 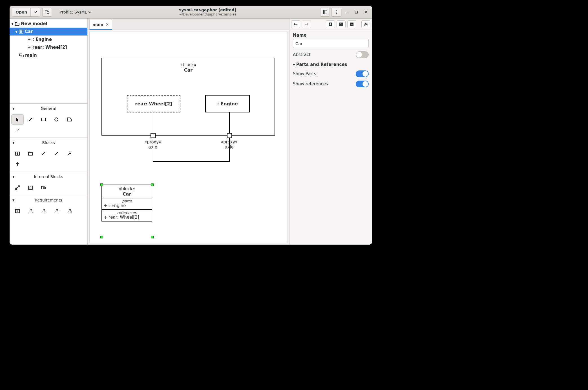 I want to click on tree-root: ▼ New model, so click(x=48, y=24).